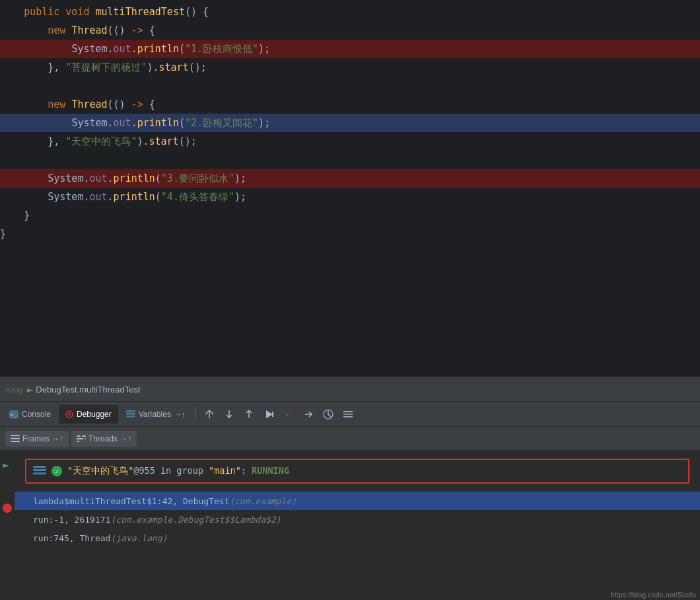  I want to click on code-line-10: 9 ✓ System.out.println("3.要问卧似水");, so click(350, 178).